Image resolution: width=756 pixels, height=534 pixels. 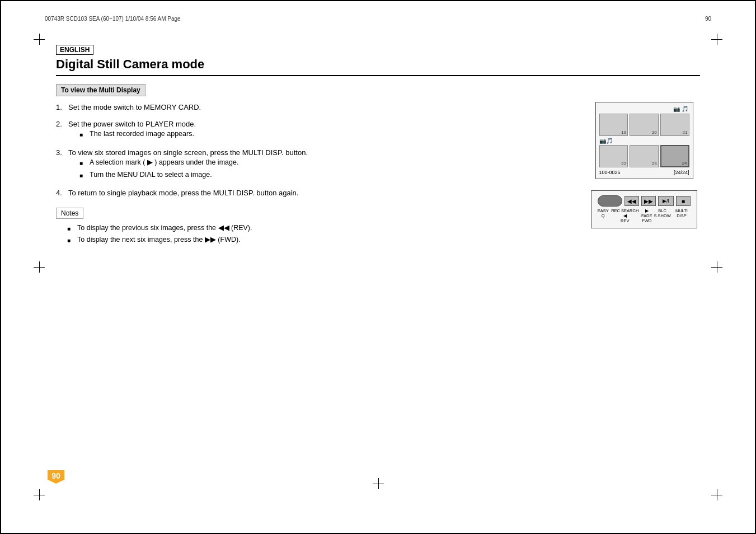 What do you see at coordinates (320, 193) in the screenshot?
I see `step-4-text: To return to single playback mode, press…` at bounding box center [320, 193].